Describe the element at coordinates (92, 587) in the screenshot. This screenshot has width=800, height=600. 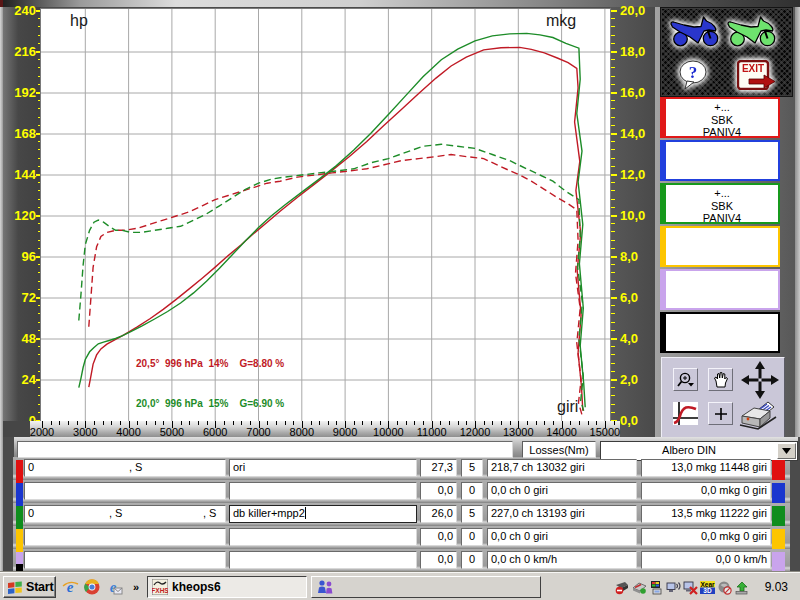
I see `quicklaunch-browser-icon` at that location.